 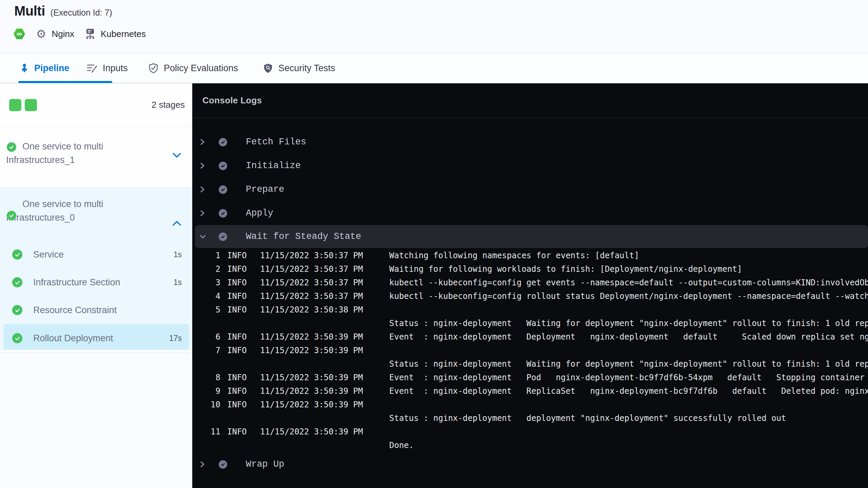 What do you see at coordinates (24, 68) in the screenshot?
I see `pipeline-icon` at bounding box center [24, 68].